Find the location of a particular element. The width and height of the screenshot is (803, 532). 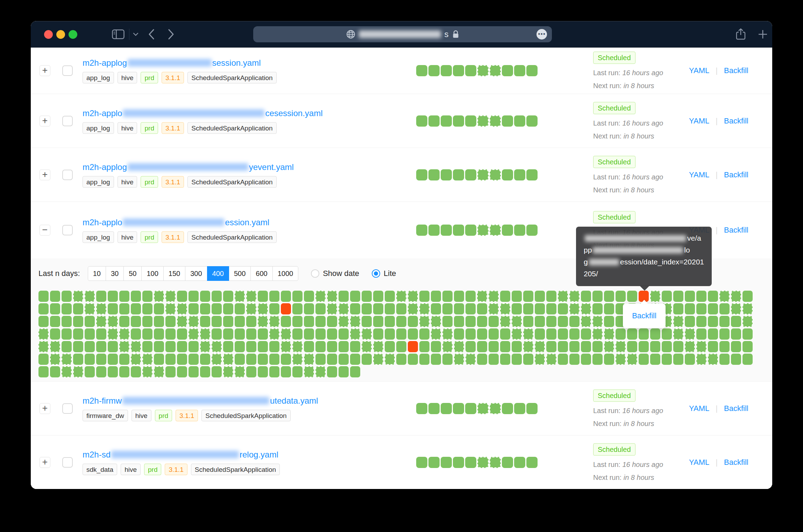

backfill-popover-button: Backfill is located at coordinates (644, 316).